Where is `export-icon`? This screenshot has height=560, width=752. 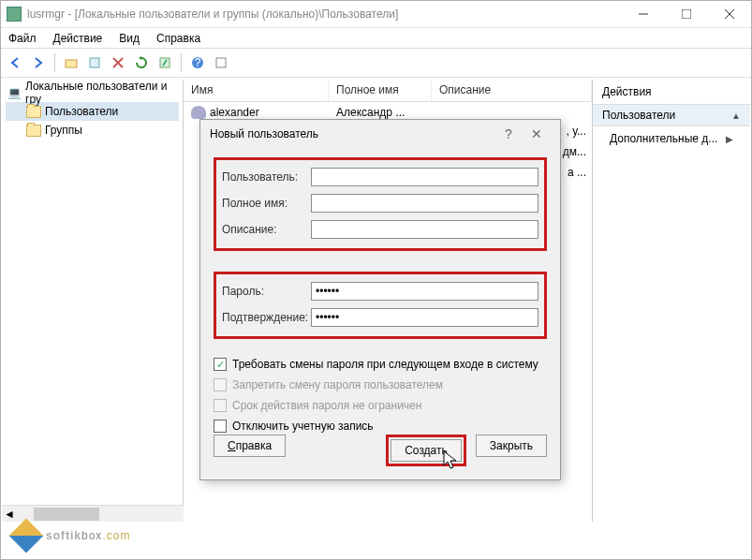
export-icon is located at coordinates (165, 63).